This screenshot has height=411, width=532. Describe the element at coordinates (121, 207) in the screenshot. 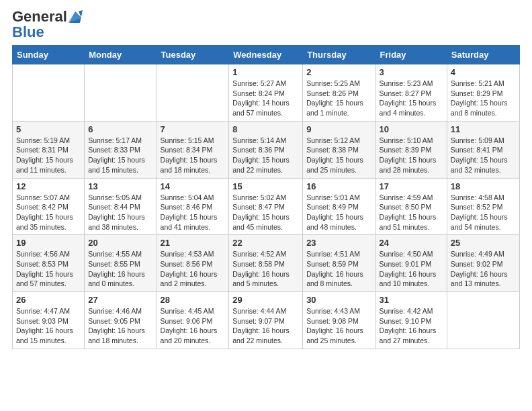

I see `calendar-cell: 13Sunrise: 5:05 AMSunset: 8:44 PMDayligh…` at that location.